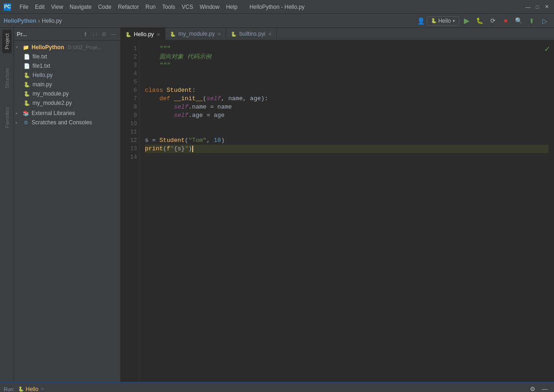 The height and width of the screenshot is (392, 554). What do you see at coordinates (32, 389) in the screenshot?
I see `run-tab-name: Hello` at bounding box center [32, 389].